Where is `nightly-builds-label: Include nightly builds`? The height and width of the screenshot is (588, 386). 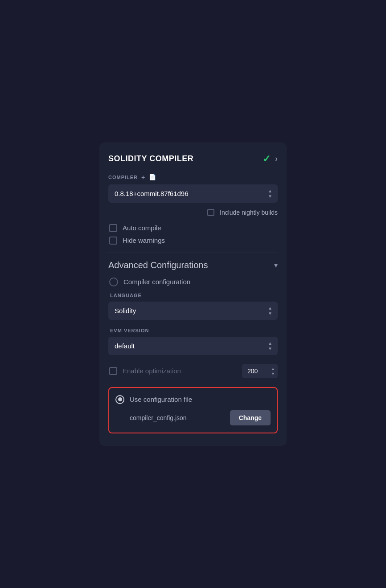
nightly-builds-label: Include nightly builds is located at coordinates (249, 212).